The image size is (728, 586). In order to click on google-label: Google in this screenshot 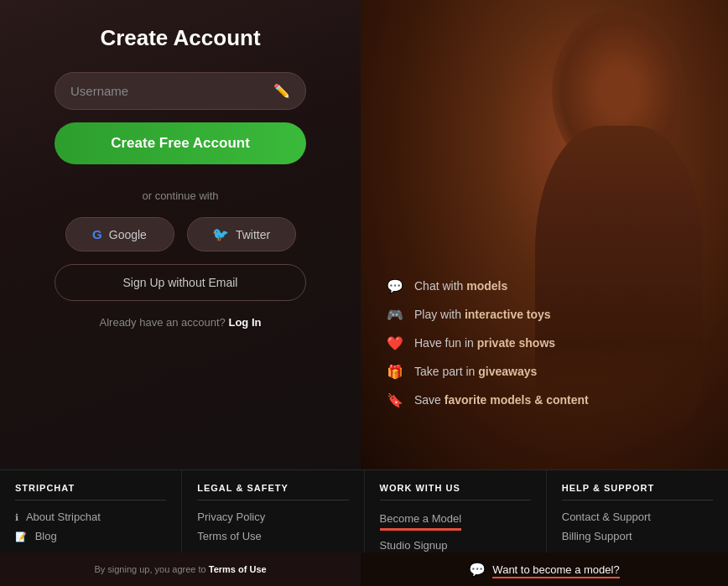, I will do `click(127, 235)`.